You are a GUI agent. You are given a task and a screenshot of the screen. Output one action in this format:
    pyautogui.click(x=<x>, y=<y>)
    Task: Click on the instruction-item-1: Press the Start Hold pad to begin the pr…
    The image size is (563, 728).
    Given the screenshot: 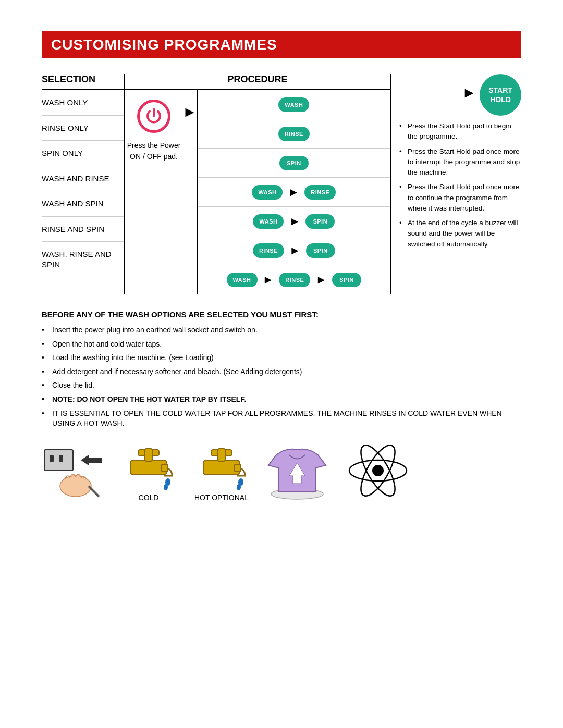 What is the action you would take?
    pyautogui.click(x=460, y=131)
    